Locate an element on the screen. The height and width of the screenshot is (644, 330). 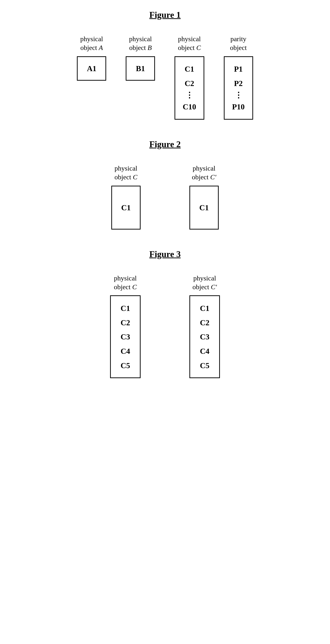
object-c-column: physicalobject C C1 C2 ⋮ C10 is located at coordinates (189, 77).